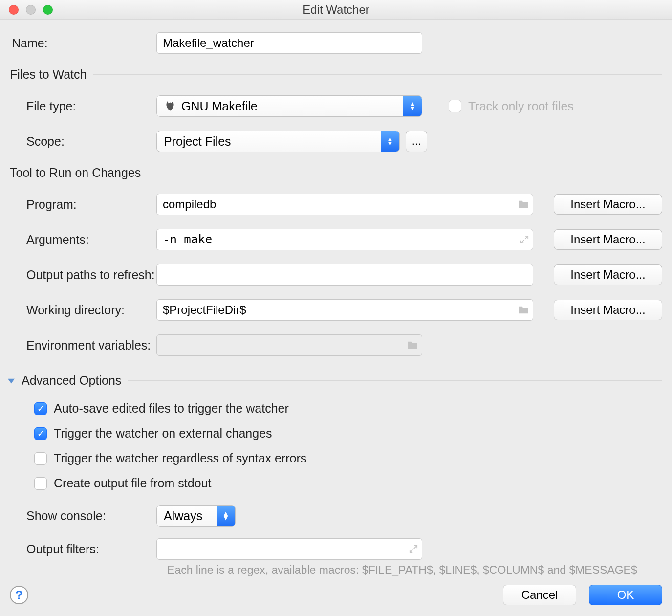 This screenshot has height=616, width=672. I want to click on close-window-button, so click(14, 10).